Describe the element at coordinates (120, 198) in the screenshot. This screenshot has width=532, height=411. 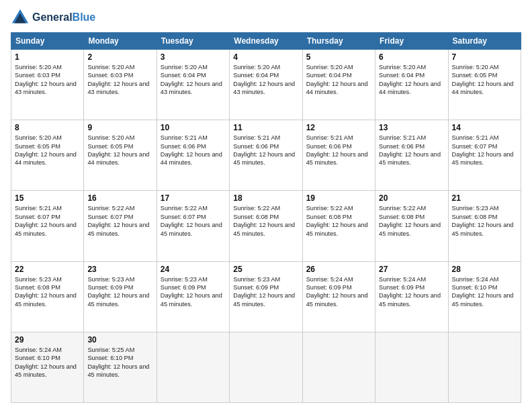
I see `day-number: 16` at that location.